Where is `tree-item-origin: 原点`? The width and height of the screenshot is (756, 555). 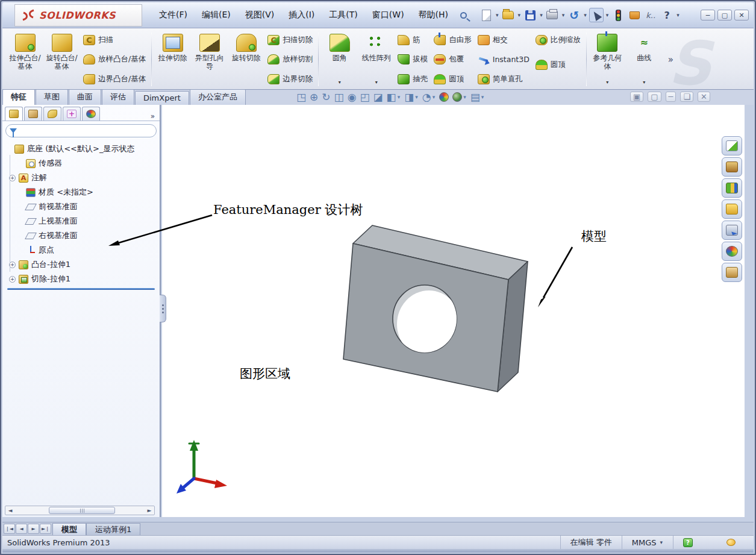 tree-item-origin: 原点 is located at coordinates (82, 250).